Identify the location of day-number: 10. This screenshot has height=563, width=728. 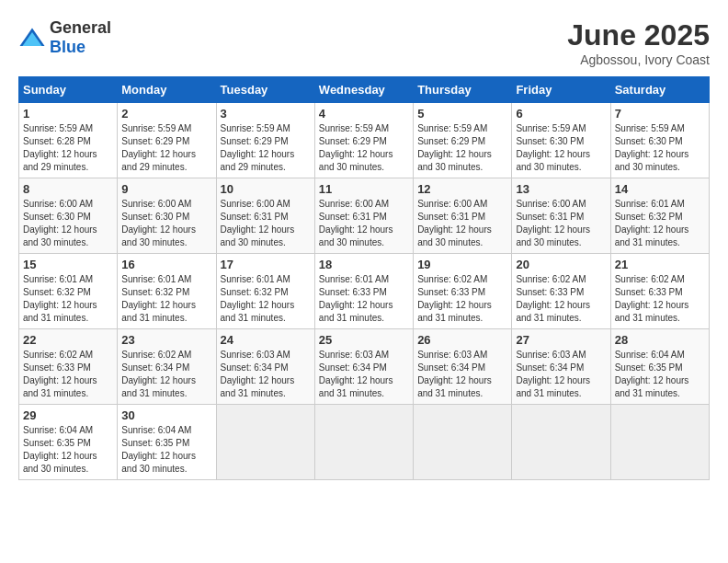
(266, 190).